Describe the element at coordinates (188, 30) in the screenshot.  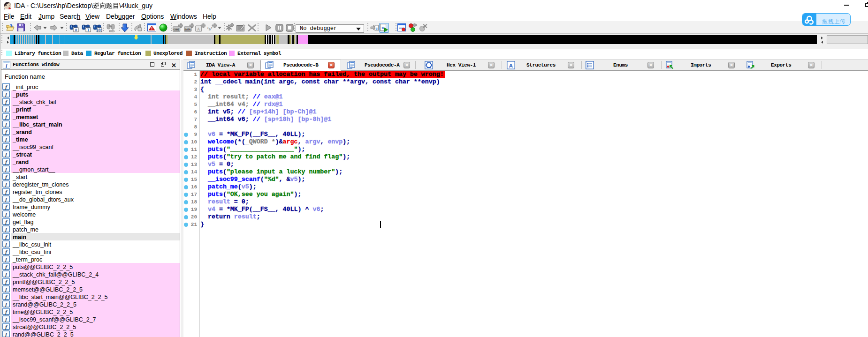
I see `svg-text: DATA` at that location.